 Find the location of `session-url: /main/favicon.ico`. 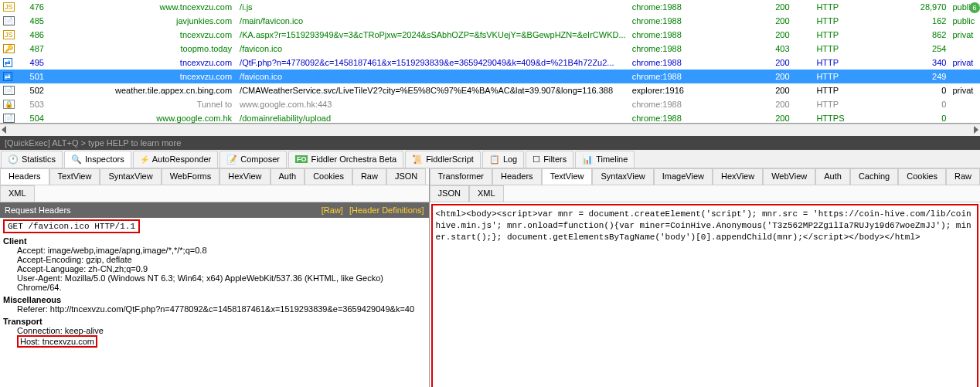

session-url: /main/favicon.ico is located at coordinates (433, 21).